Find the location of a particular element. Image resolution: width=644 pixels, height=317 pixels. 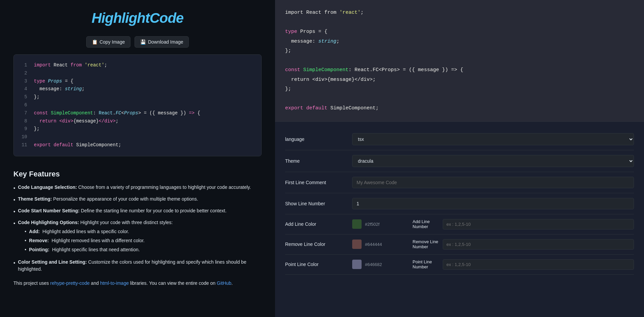

feature-item-2: Theme Setting: Personalize the appearanc… is located at coordinates (138, 200).